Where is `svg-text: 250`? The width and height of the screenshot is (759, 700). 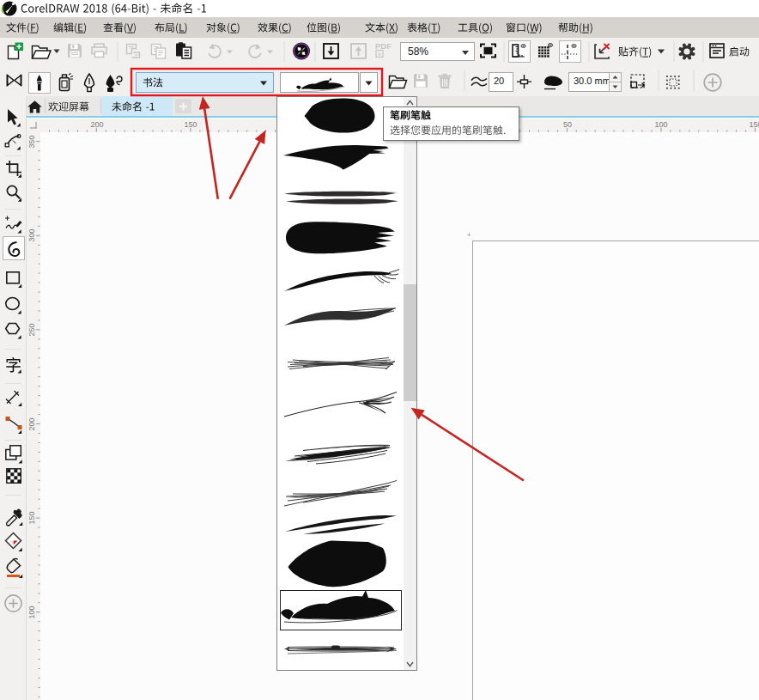 svg-text: 250 is located at coordinates (32, 330).